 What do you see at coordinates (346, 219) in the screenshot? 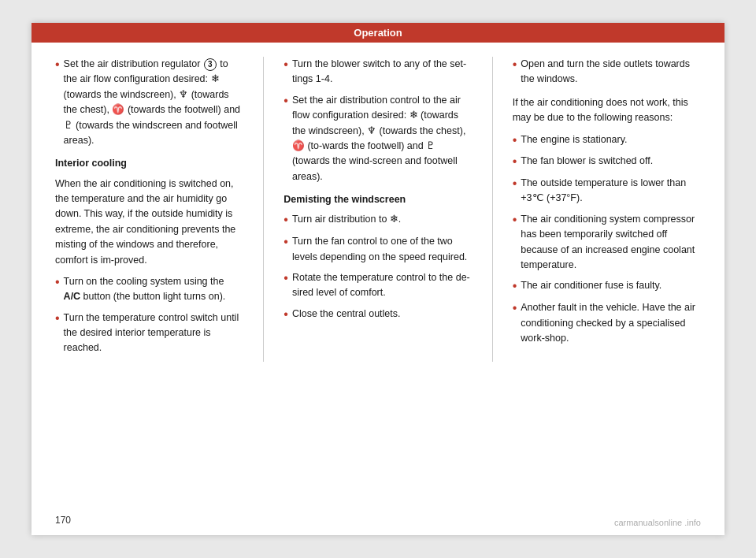
I see `bullet-text: Turn air distribution to ❄.` at bounding box center [346, 219].